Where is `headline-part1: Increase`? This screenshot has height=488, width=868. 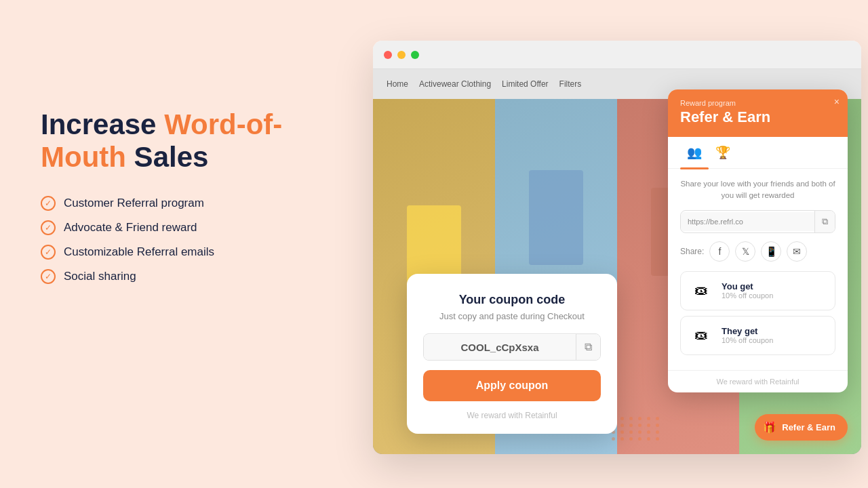
headline-part1: Increase is located at coordinates (102, 125).